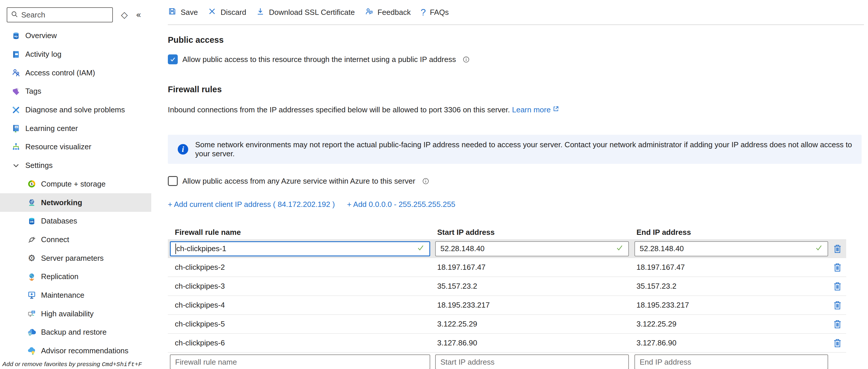 Image resolution: width=868 pixels, height=369 pixels. What do you see at coordinates (729, 305) in the screenshot?
I see `end-ip-cell: 18.195.233.217` at bounding box center [729, 305].